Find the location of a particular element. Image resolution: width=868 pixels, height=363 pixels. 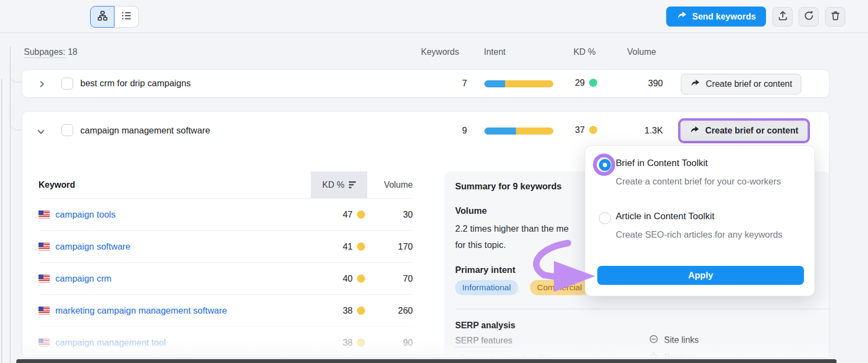

brief-option-title: Brief in Content Toolkit is located at coordinates (662, 163).